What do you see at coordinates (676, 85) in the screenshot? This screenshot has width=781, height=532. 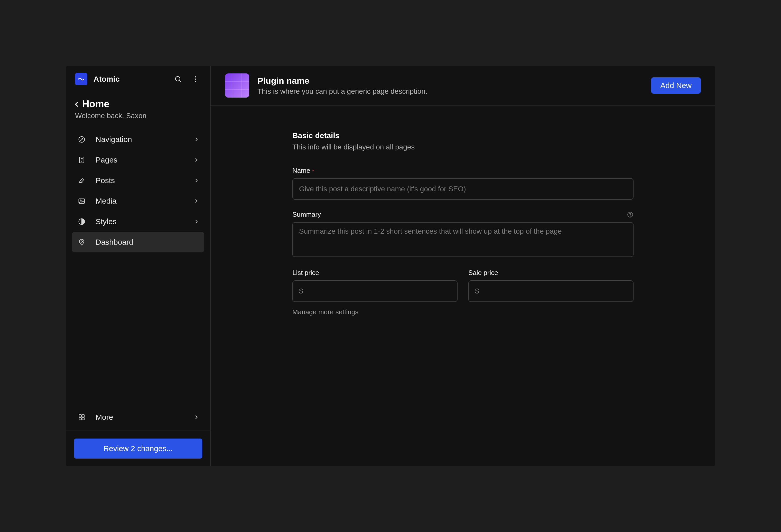 I see `add-new-button: Add New` at bounding box center [676, 85].